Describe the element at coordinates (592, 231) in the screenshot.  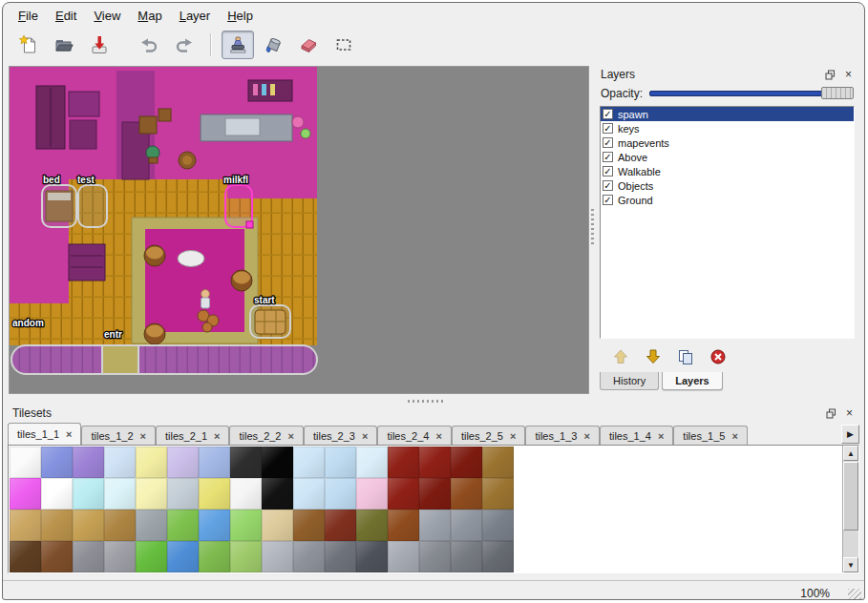
I see `vertical-splitter` at that location.